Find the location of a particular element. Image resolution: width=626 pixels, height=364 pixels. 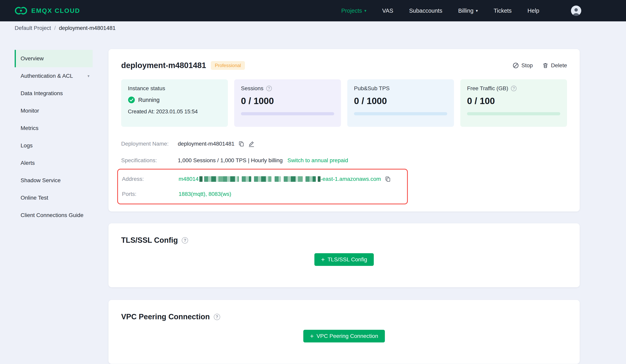

stat-label: Pub&Sub TPS is located at coordinates (372, 88).